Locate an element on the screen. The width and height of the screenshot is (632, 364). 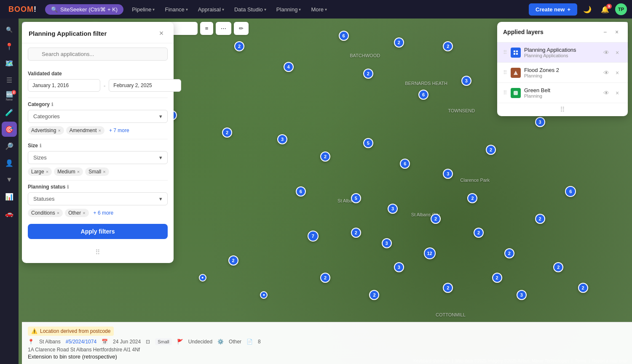
nav-more: More ▾ is located at coordinates (319, 9).